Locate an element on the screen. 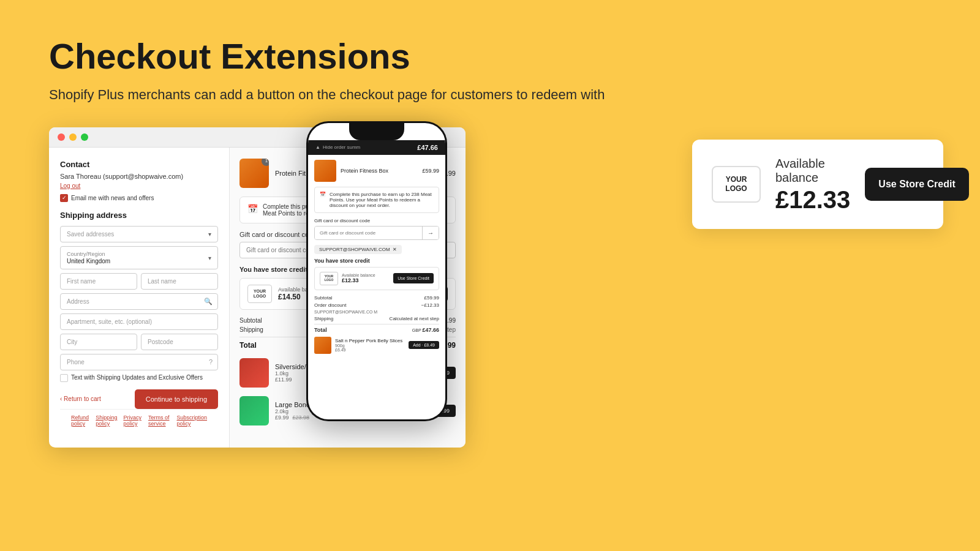 This screenshot has height=551, width=980. sms-checkbox-row: Text with Shipping Updates and Exclusive… is located at coordinates (139, 378).